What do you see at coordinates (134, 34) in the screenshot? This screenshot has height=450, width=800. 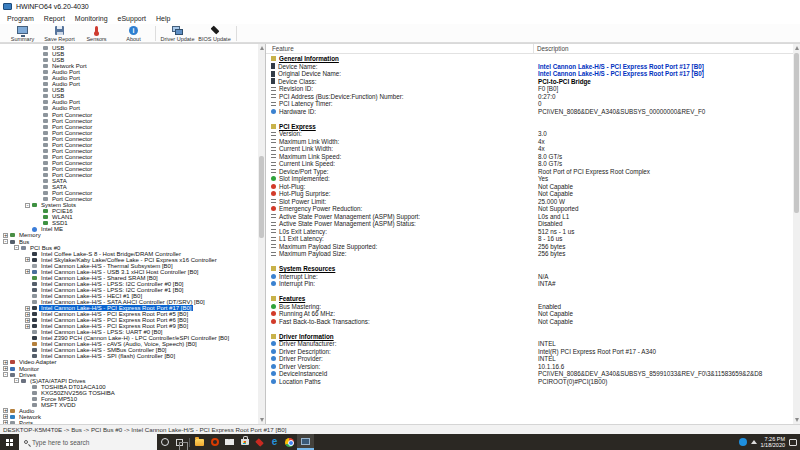 I see `toolbar-about-button: About` at bounding box center [134, 34].